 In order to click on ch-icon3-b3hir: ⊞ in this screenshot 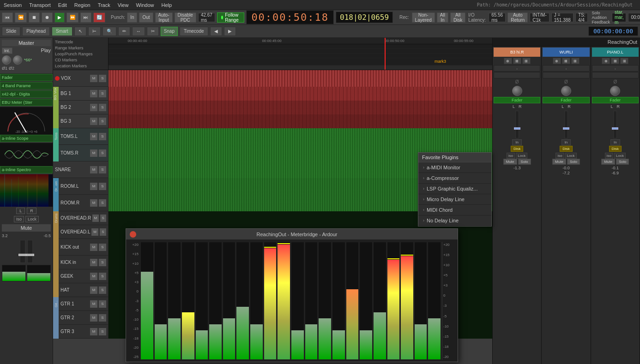, I will do `click(526, 61)`.